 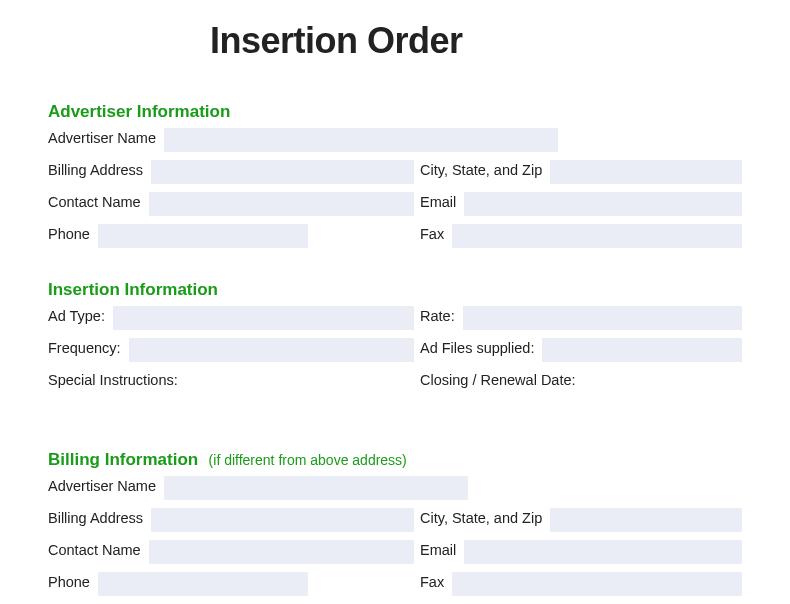 What do you see at coordinates (395, 238) in the screenshot?
I see `row-phone: Phone Fax` at bounding box center [395, 238].